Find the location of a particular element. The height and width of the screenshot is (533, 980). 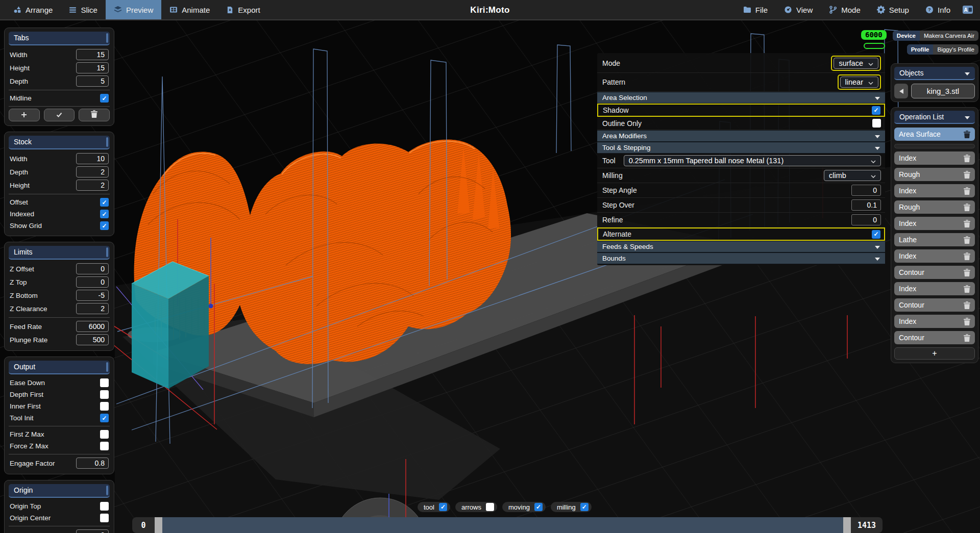

section-tool-stepping: Tool & Stepping is located at coordinates (741, 148).